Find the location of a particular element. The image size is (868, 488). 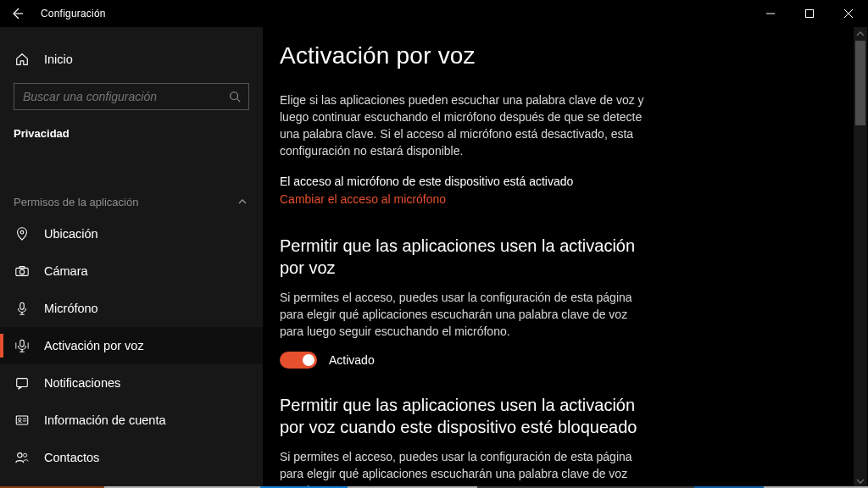

sidebar-item-microfono: Micrófono is located at coordinates (131, 308).